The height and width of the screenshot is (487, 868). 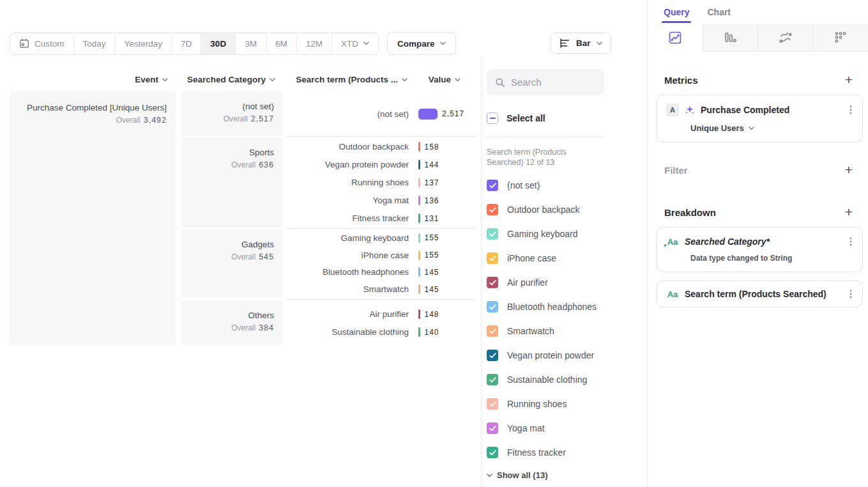 What do you see at coordinates (382, 114) in the screenshot?
I see `group-rows: (not set)2,517` at bounding box center [382, 114].